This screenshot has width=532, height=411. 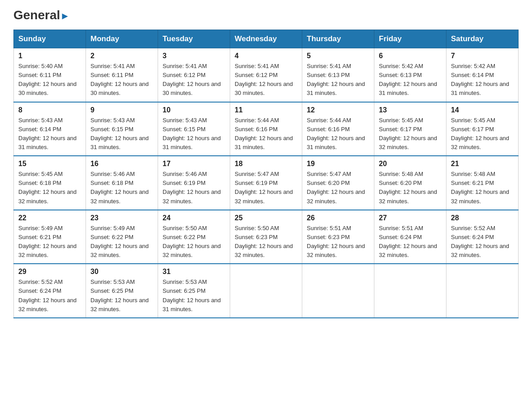 I want to click on day-info: Sunrise: 5:48 AMSunset: 6:20 PMDaylight:…, so click(x=410, y=188).